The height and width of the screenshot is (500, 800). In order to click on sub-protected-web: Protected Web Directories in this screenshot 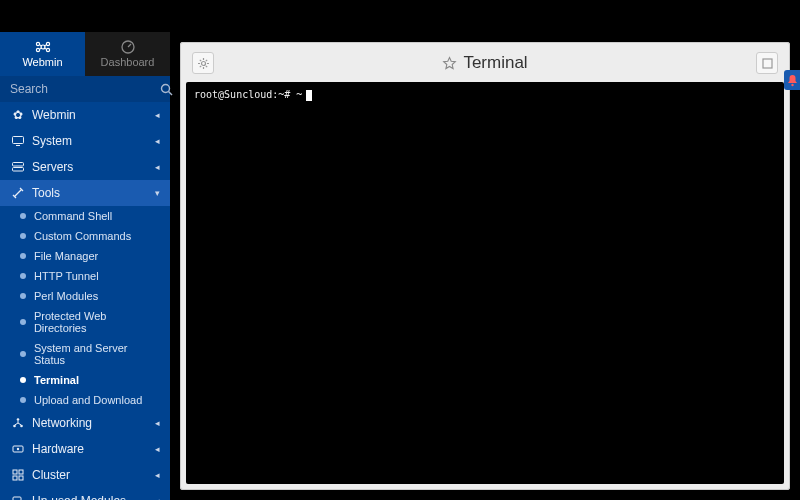, I will do `click(88, 322)`.